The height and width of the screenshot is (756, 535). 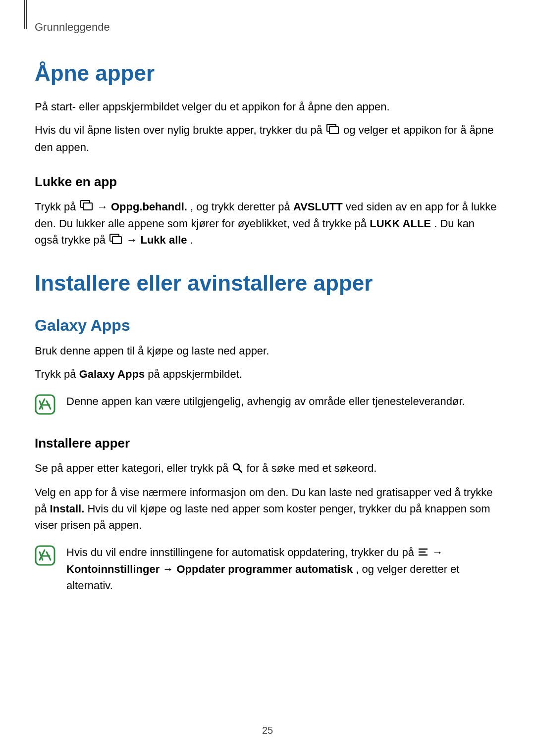 What do you see at coordinates (268, 569) in the screenshot?
I see `note-block: Hvis du vil endre innstillingene for aut…` at bounding box center [268, 569].